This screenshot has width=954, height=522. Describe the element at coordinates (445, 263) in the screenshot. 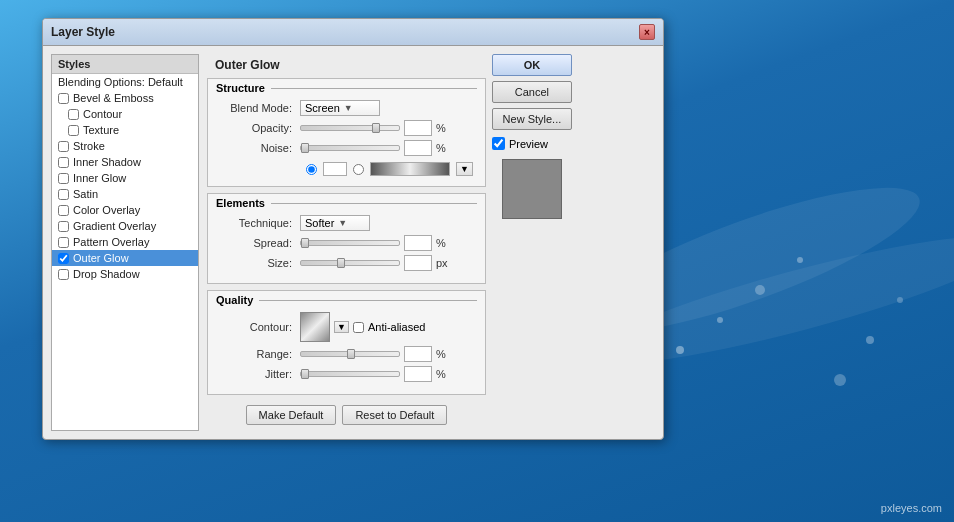

I see `size-unit: px` at that location.